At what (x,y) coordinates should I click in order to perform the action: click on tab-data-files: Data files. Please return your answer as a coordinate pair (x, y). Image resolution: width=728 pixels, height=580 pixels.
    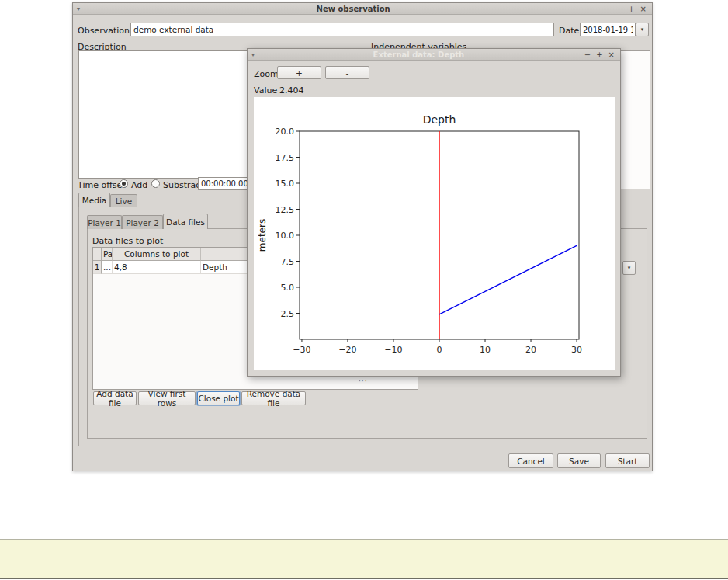
    Looking at the image, I should click on (185, 221).